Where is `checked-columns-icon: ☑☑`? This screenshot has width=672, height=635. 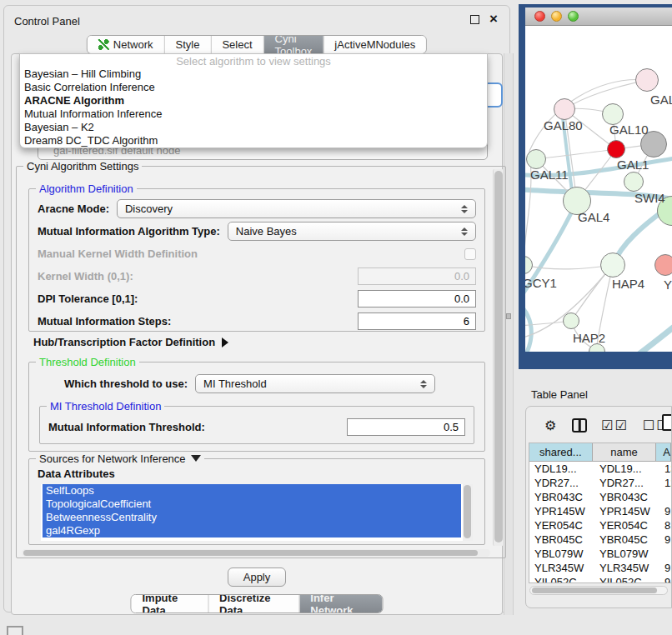 checked-columns-icon: ☑☑ is located at coordinates (615, 426).